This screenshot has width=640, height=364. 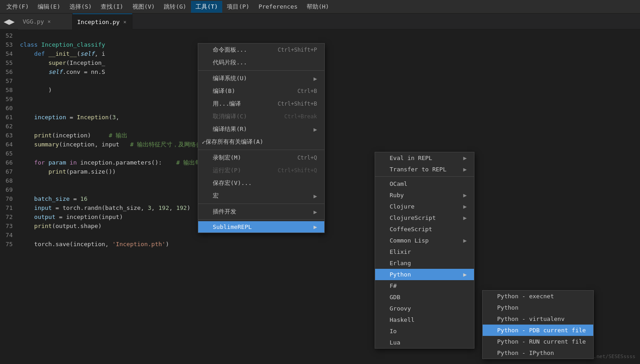 I want to click on tab-vgg: VGG.py ✕, so click(x=45, y=22).